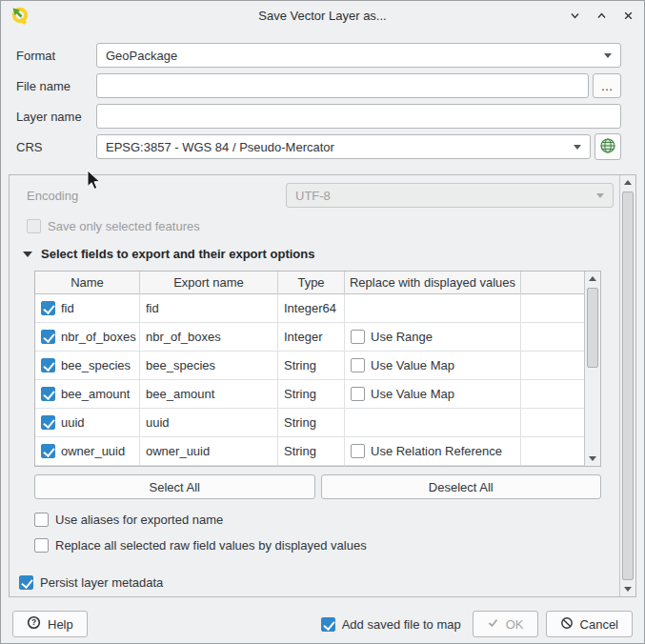  What do you see at coordinates (88, 283) in the screenshot?
I see `column-header-name: Name` at bounding box center [88, 283].